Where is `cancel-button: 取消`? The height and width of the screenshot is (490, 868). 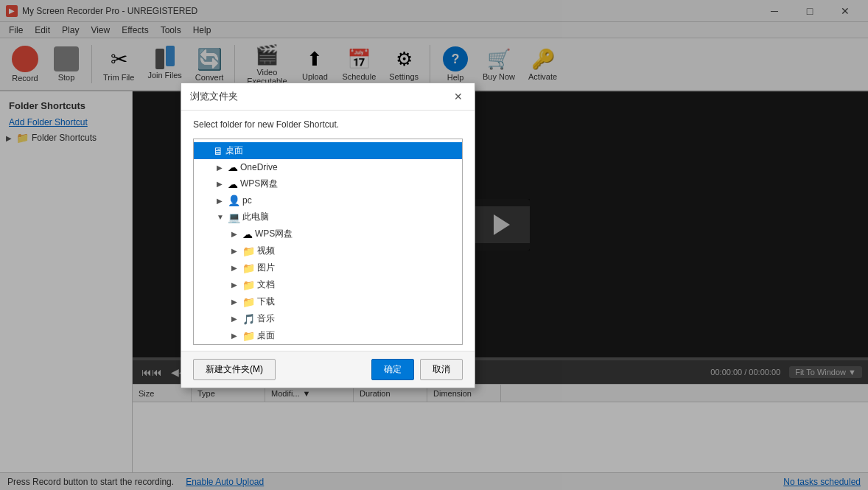
cancel-button: 取消 is located at coordinates (441, 370).